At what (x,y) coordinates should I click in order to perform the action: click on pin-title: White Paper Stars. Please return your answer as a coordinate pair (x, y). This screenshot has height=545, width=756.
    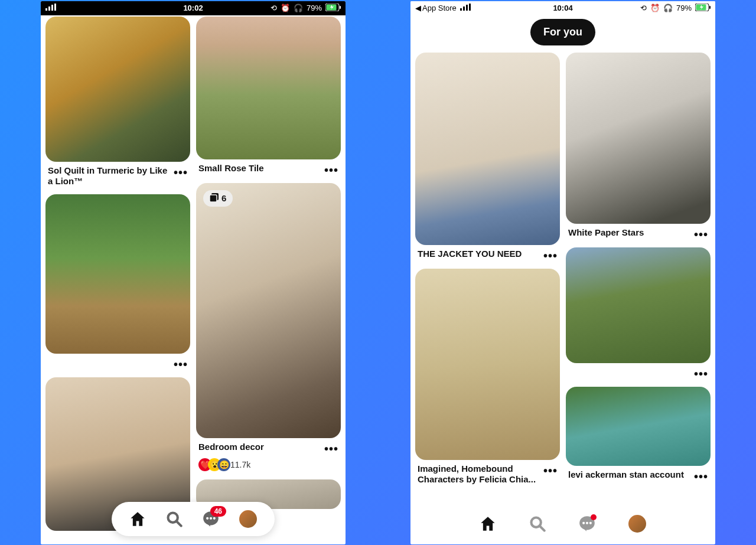
    Looking at the image, I should click on (631, 233).